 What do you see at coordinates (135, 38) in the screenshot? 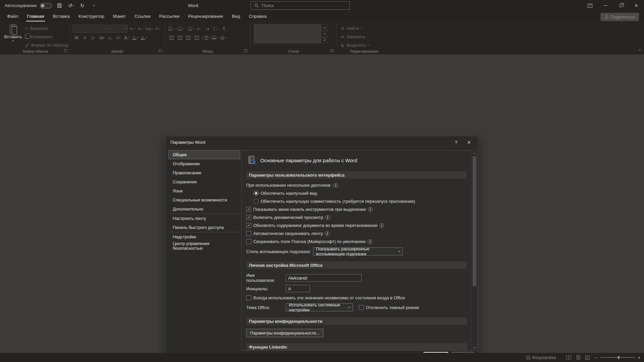
I see `highlight-button: ✎` at bounding box center [135, 38].